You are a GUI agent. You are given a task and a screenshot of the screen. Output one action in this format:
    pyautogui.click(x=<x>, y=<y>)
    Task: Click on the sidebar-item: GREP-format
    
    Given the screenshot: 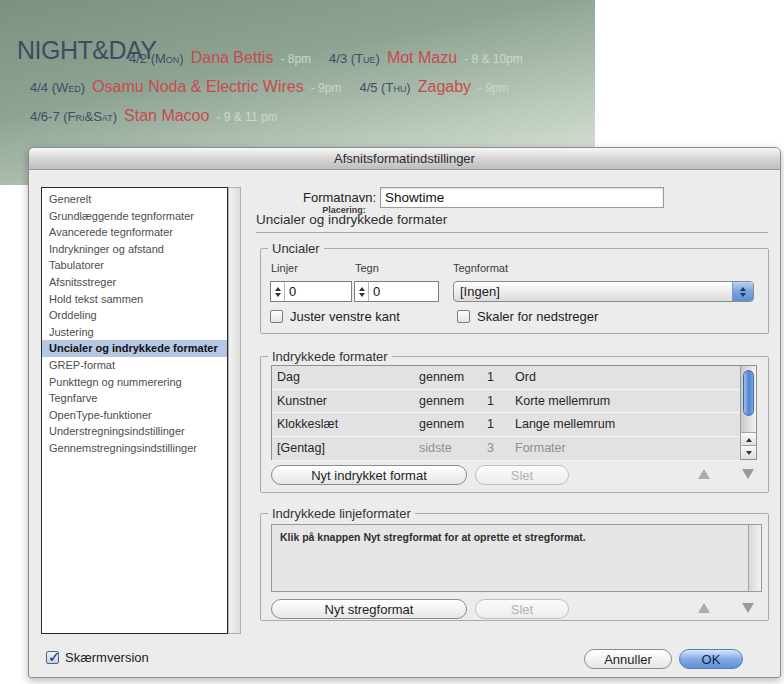 What is the action you would take?
    pyautogui.click(x=134, y=366)
    